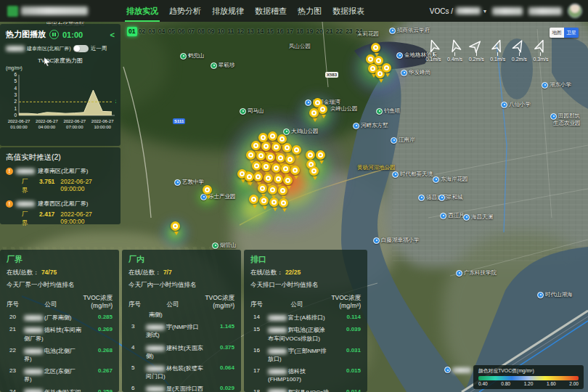  Describe the element at coordinates (348, 12) in the screenshot. I see `tab-数据报表: 数据报表` at that location.